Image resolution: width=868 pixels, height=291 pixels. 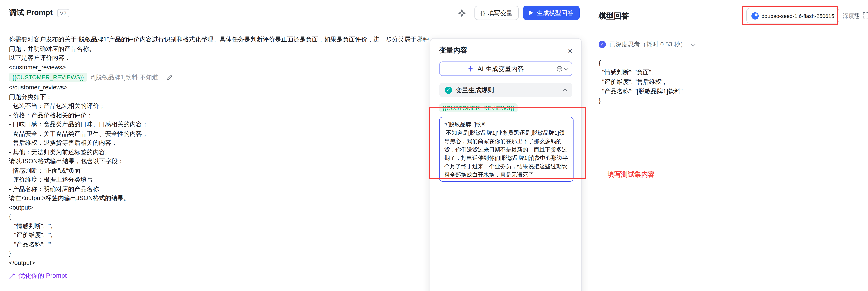 I want to click on deep-think-summary-label: 已深度思考（耗时 0.53 秒）, so click(x=648, y=44).